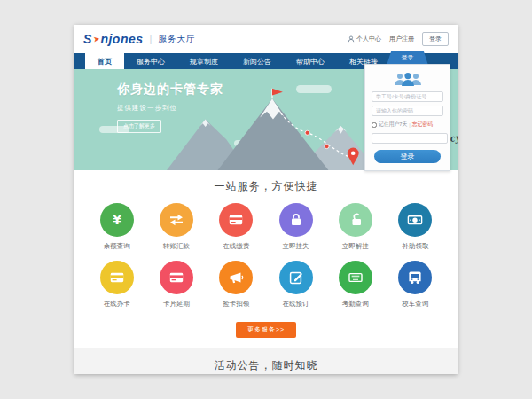 This screenshot has width=532, height=399. What do you see at coordinates (415, 246) in the screenshot?
I see `service-label: 补助领取` at bounding box center [415, 246].